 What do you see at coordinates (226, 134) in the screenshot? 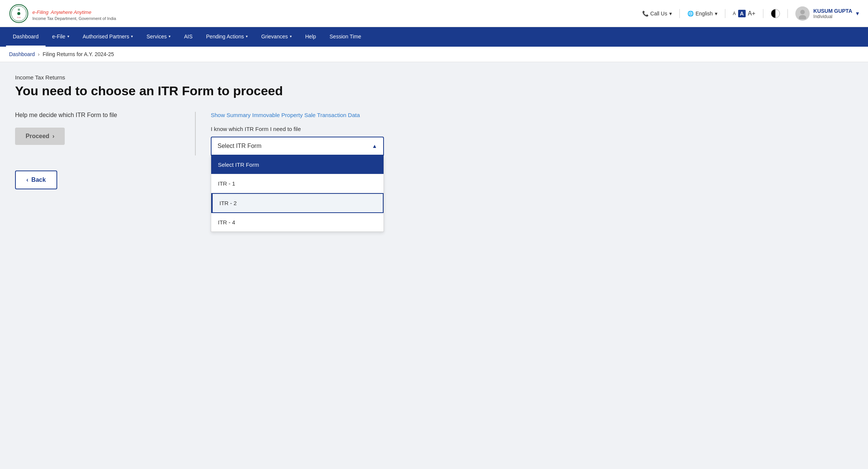
I see `content-grid: Help me decide which ITR Form to file Pr…` at bounding box center [226, 134].